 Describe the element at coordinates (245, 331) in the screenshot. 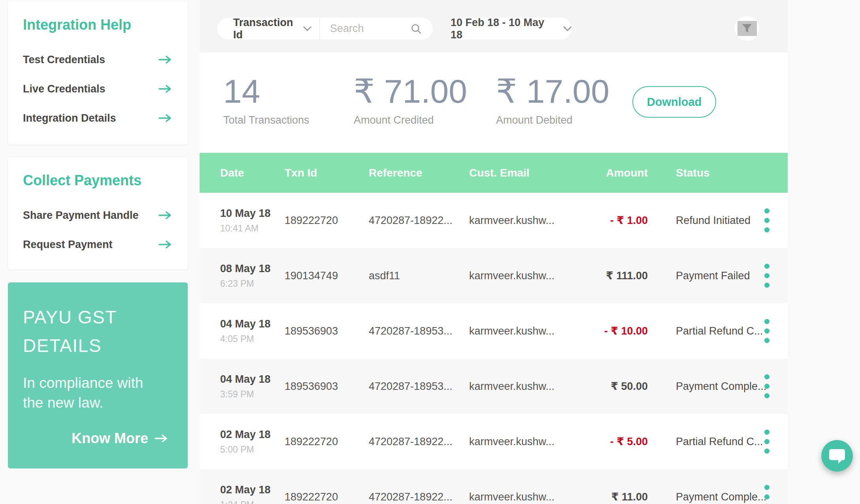

I see `date-cell: 04 May 18 4:05 PM` at that location.